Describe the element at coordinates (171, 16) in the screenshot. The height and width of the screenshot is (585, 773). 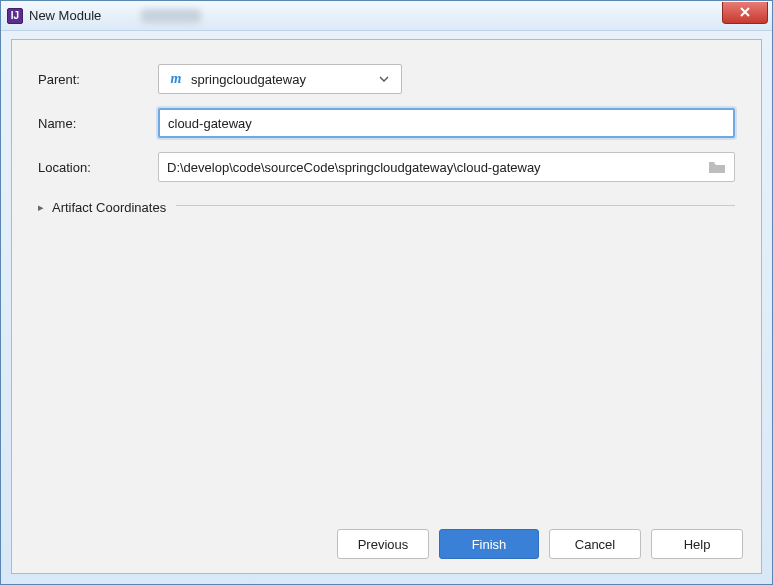
I see `blurred-text` at that location.